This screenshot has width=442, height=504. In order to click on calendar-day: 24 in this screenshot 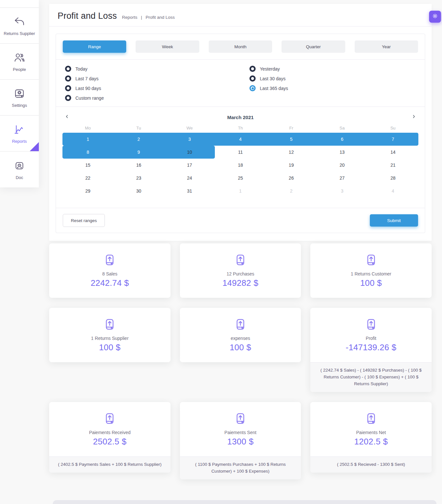, I will do `click(190, 178)`.